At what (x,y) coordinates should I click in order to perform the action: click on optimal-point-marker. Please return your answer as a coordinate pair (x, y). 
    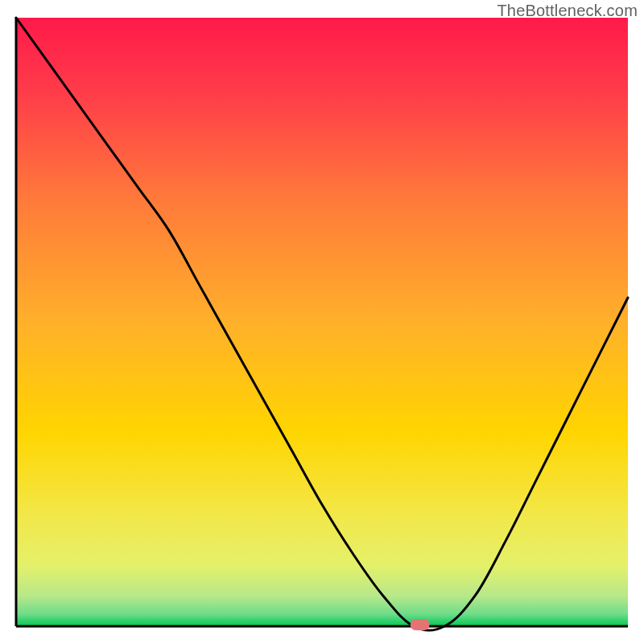
    Looking at the image, I should click on (420, 625).